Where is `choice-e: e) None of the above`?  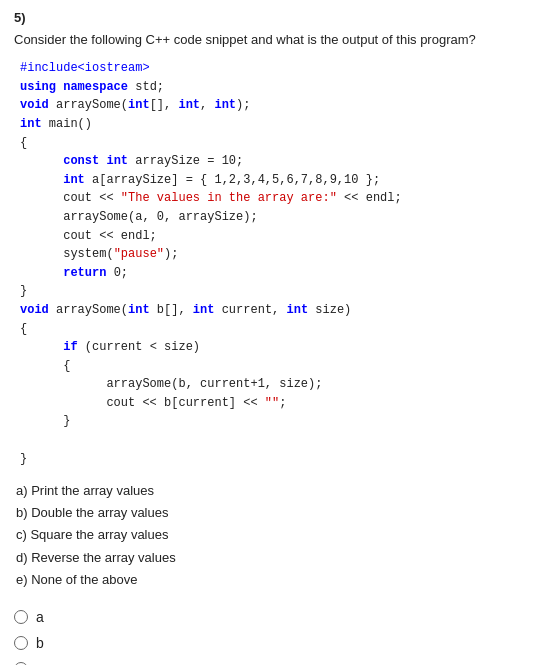 choice-e: e) None of the above is located at coordinates (270, 580).